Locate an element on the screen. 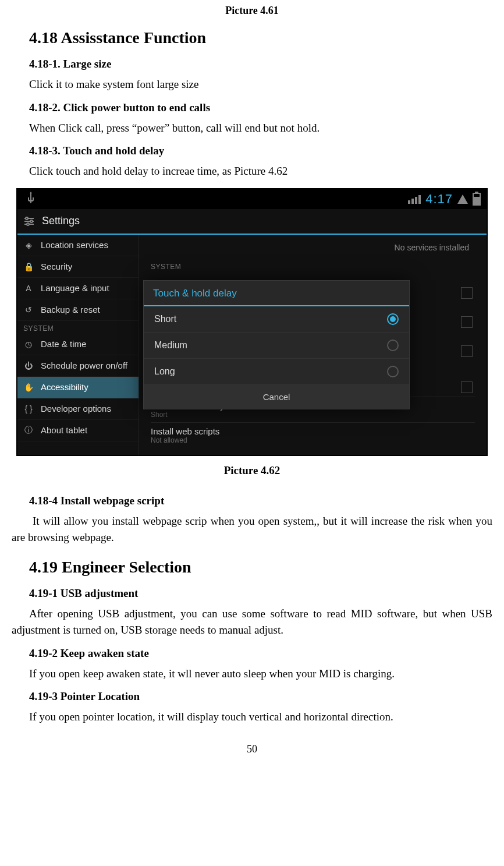 Image resolution: width=504 pixels, height=866 pixels. sidebar-item-developer: { } Developer options is located at coordinates (78, 409).